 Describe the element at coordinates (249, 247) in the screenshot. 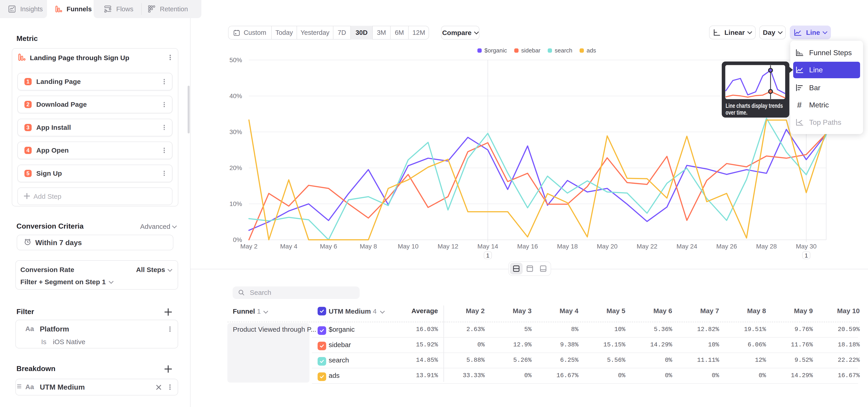

I see `svg-text: May 2` at that location.